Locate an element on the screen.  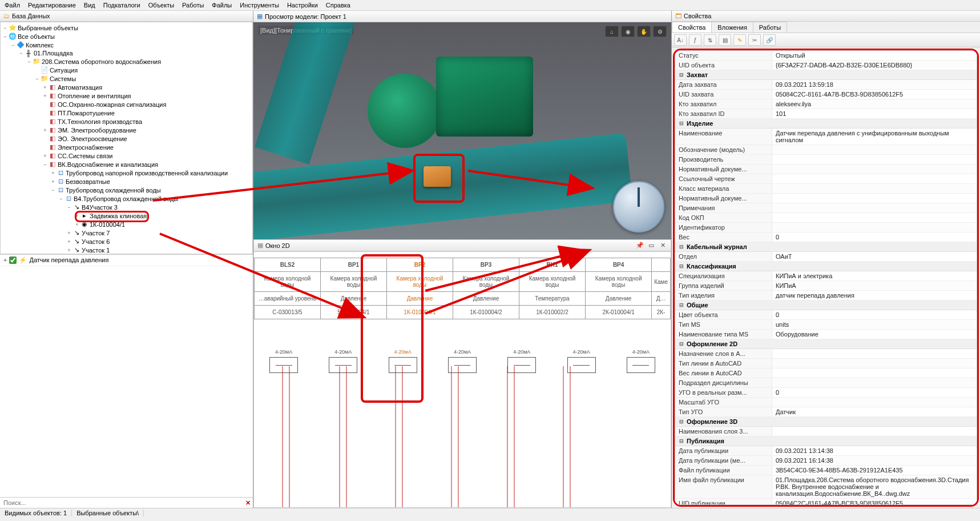
menu-Подкаталоги: Подкаталоги is located at coordinates (122, 5).